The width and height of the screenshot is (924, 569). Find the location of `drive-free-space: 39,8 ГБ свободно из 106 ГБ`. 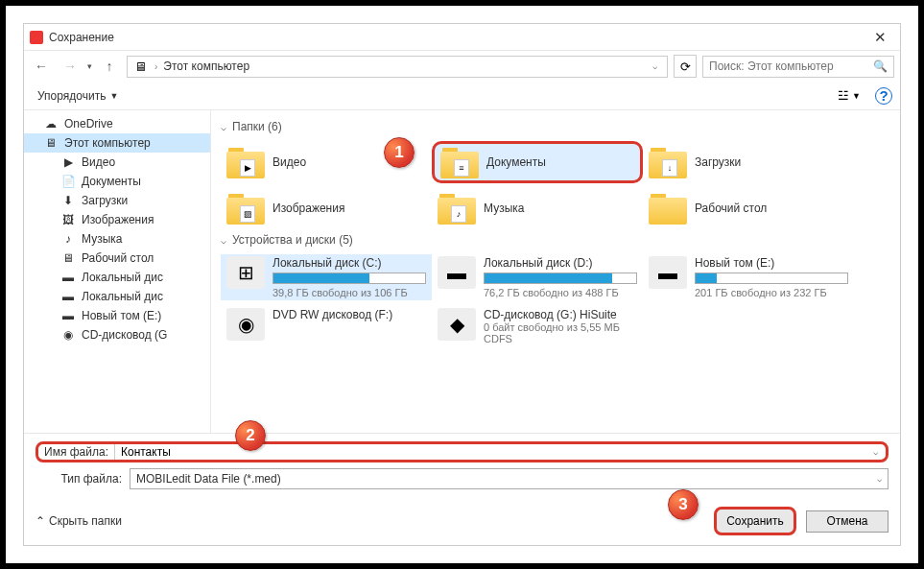

drive-free-space: 39,8 ГБ свободно из 106 ГБ is located at coordinates (349, 293).